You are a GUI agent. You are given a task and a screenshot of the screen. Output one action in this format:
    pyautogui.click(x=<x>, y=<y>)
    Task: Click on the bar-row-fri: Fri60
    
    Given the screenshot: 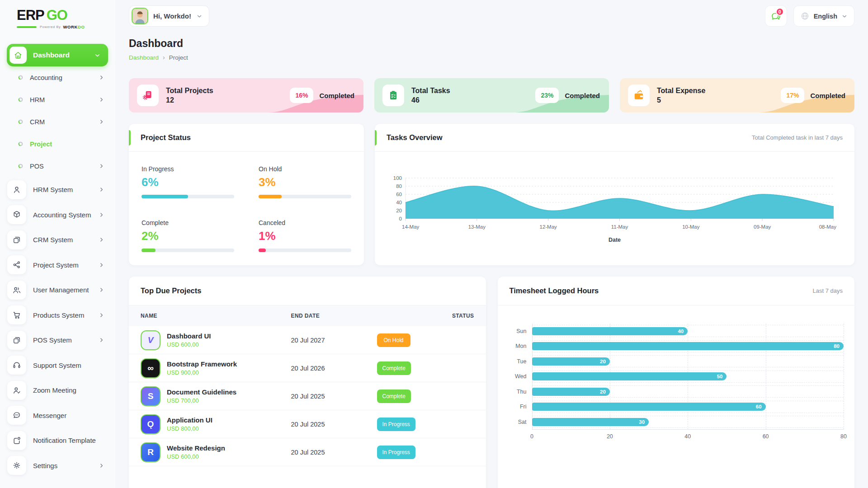 What is the action you would take?
    pyautogui.click(x=675, y=407)
    